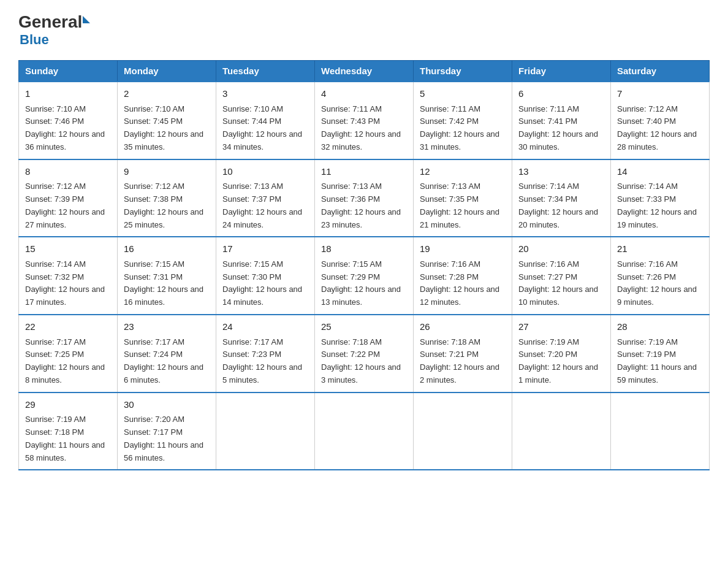  Describe the element at coordinates (65, 361) in the screenshot. I see `day-info: Sunrise: 7:17 AMSunset: 7:25 PMDaylight:…` at that location.